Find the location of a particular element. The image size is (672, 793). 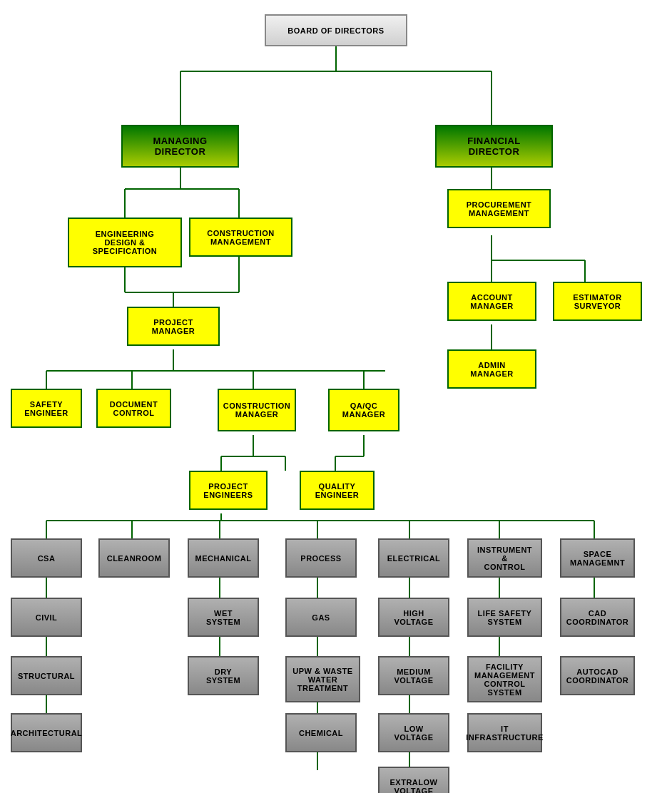

space-mgmt-node: SPACE MANAGEMNT is located at coordinates (598, 558).